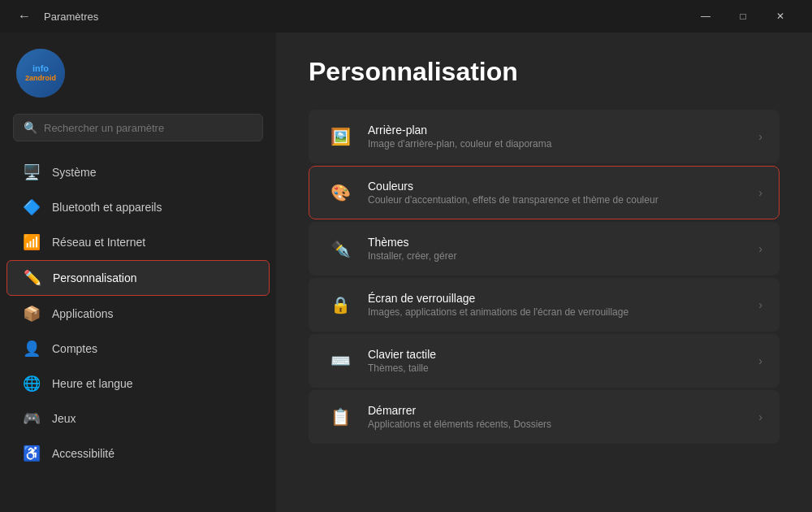 Image resolution: width=812 pixels, height=512 pixels. Describe the element at coordinates (74, 172) in the screenshot. I see `sidebar-item-label-systeme: Système` at that location.